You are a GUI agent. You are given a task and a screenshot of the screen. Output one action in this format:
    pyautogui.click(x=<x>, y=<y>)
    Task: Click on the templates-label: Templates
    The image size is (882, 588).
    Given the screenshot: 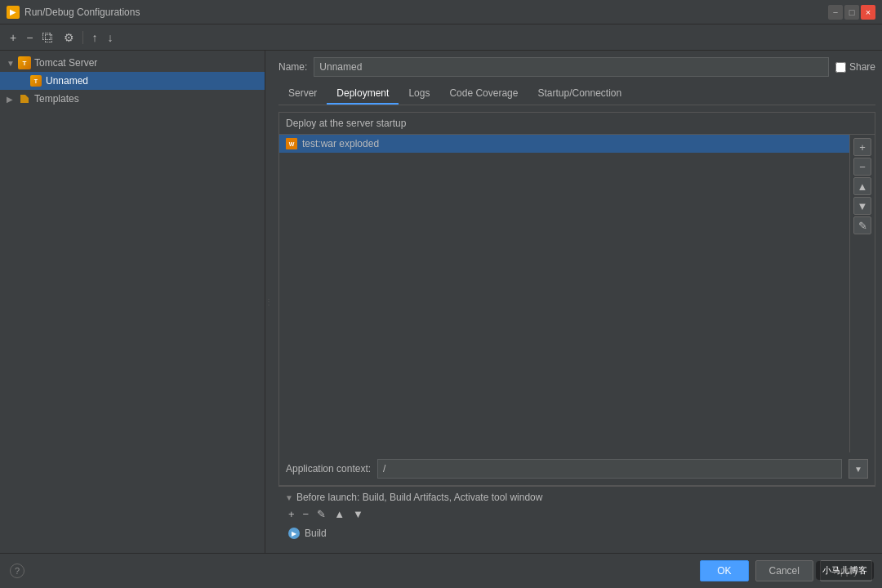 What is the action you would take?
    pyautogui.click(x=57, y=99)
    